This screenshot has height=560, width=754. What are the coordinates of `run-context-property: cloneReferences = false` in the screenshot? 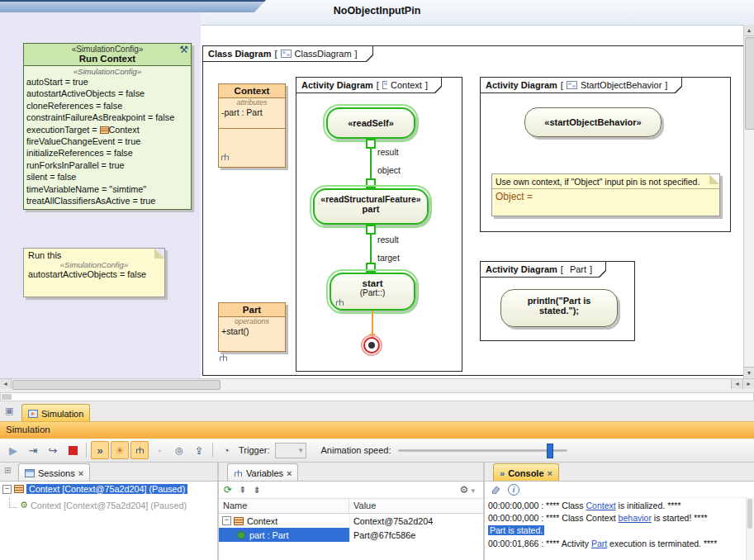 It's located at (107, 106).